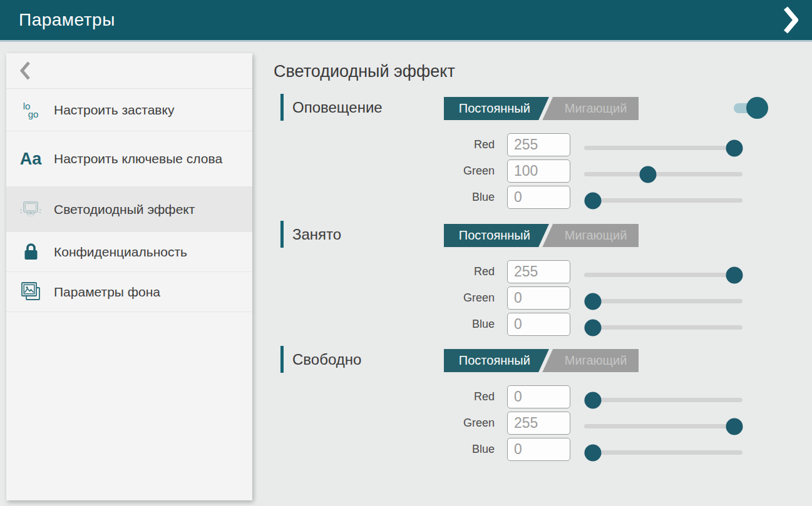  I want to click on keywords-icon: Aa, so click(31, 159).